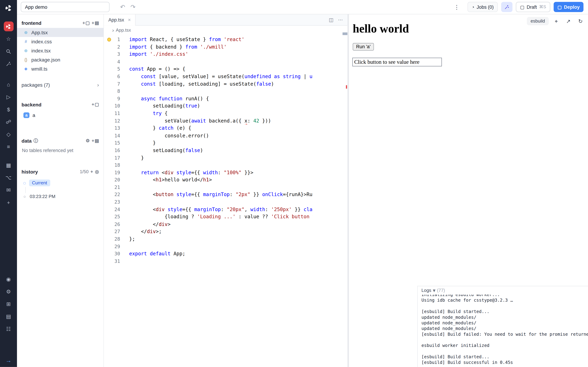 The image size is (588, 367). Describe the element at coordinates (129, 20) in the screenshot. I see `close-icon: ×` at that location.